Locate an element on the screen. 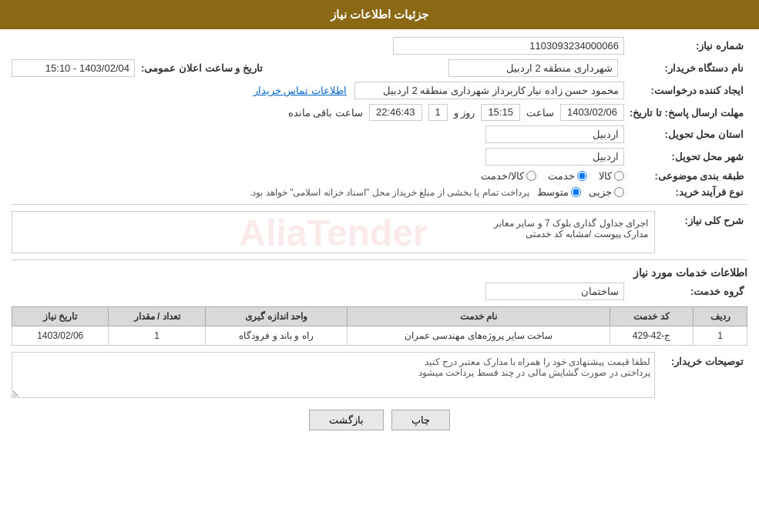  cell-name: ساخت سایر پروژه‌های مهندسی عمران is located at coordinates (479, 336).